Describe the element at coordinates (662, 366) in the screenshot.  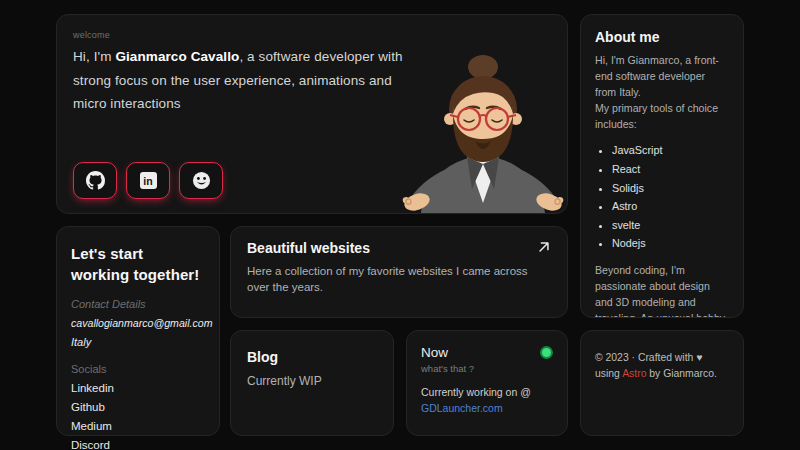
I see `footer-credits: © 2023 · Crafted with ♥ using Astro by G…` at that location.